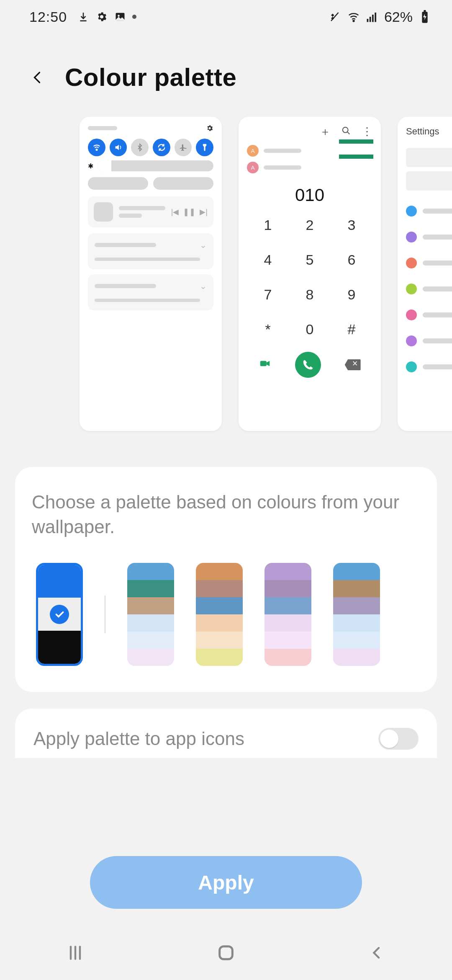 The width and height of the screenshot is (452, 980). What do you see at coordinates (151, 77) in the screenshot?
I see `page-title: Colour palette` at bounding box center [151, 77].